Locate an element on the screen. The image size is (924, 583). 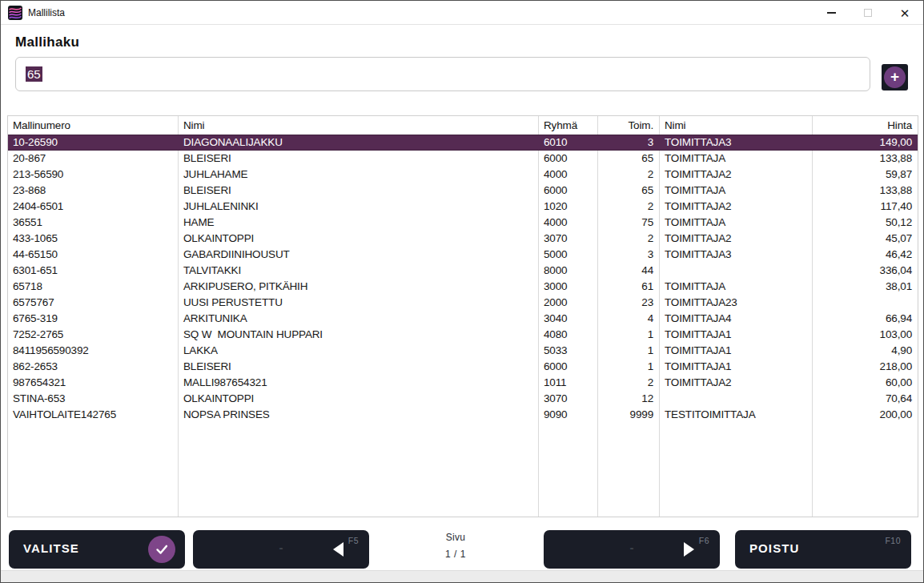
table-cell: JUHLALENINKI is located at coordinates (358, 207).